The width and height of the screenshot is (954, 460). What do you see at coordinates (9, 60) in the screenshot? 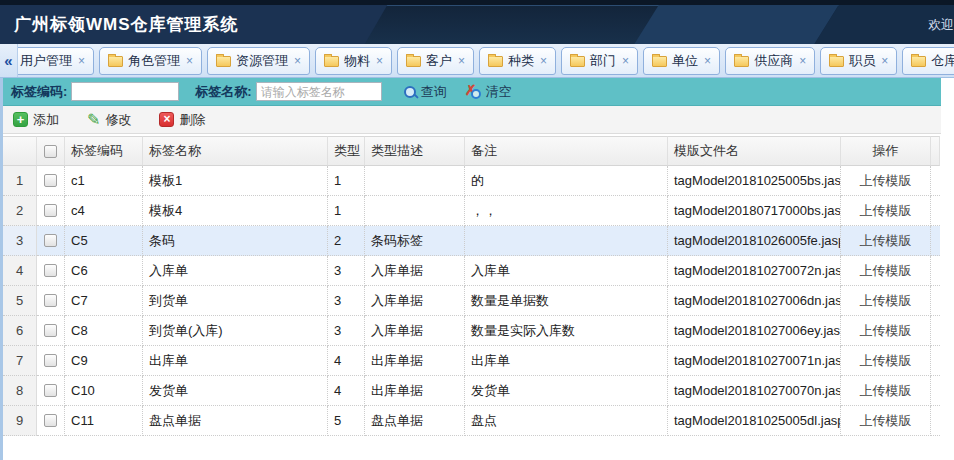
I see `tabs-scroll-left-button: «` at bounding box center [9, 60].